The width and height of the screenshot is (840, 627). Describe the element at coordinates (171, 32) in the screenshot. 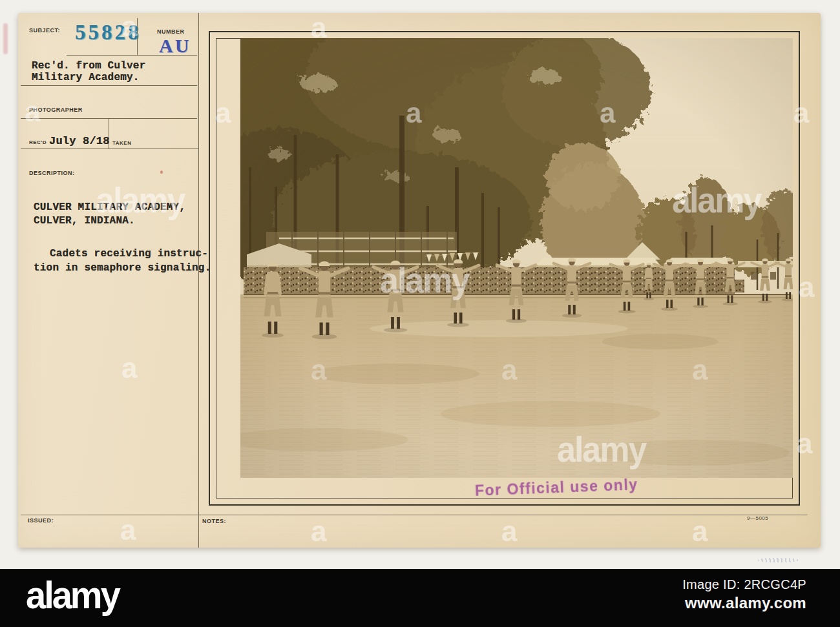

I see `number-label: NUMBER` at that location.